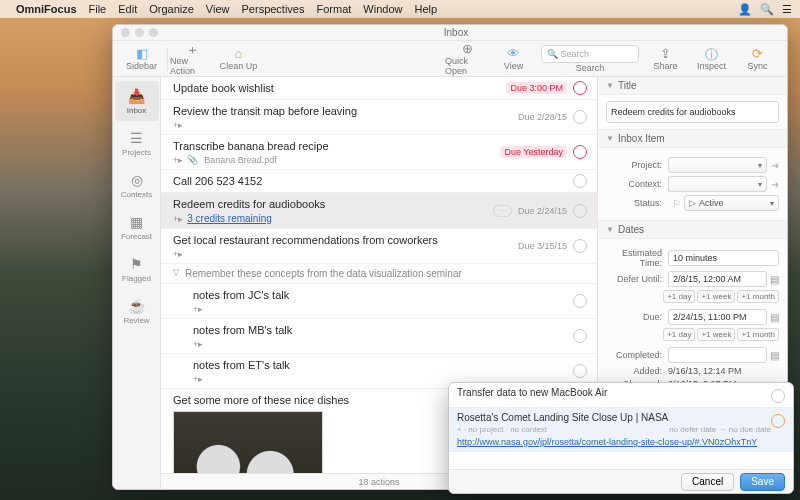 This screenshot has height=500, width=800. Describe the element at coordinates (218, 9) in the screenshot. I see `menu-view: View` at that location.